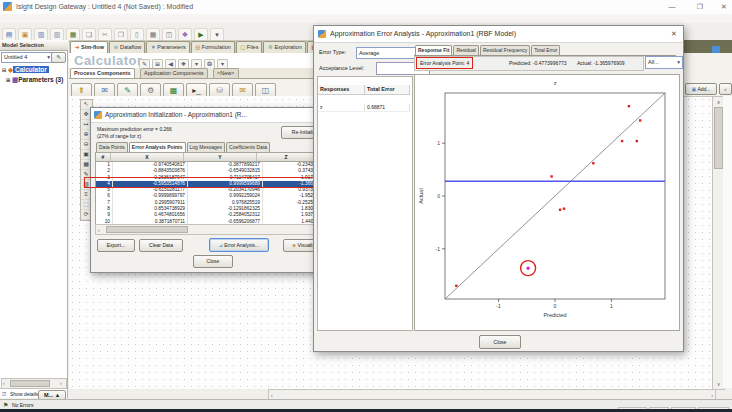  Describe the element at coordinates (24, 394) in the screenshot. I see `show-details-label: Show details` at that location.